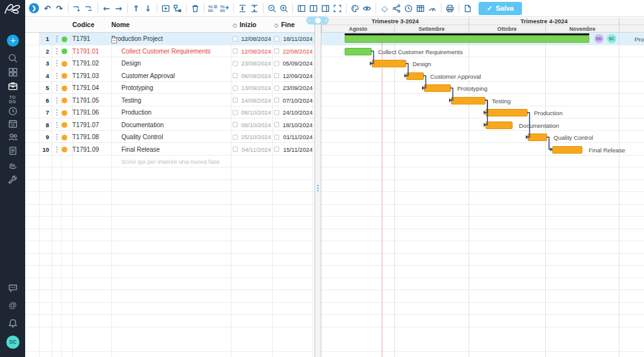 The image size is (644, 357). Describe the element at coordinates (136, 9) in the screenshot. I see `move-up-icon: ↑` at that location.